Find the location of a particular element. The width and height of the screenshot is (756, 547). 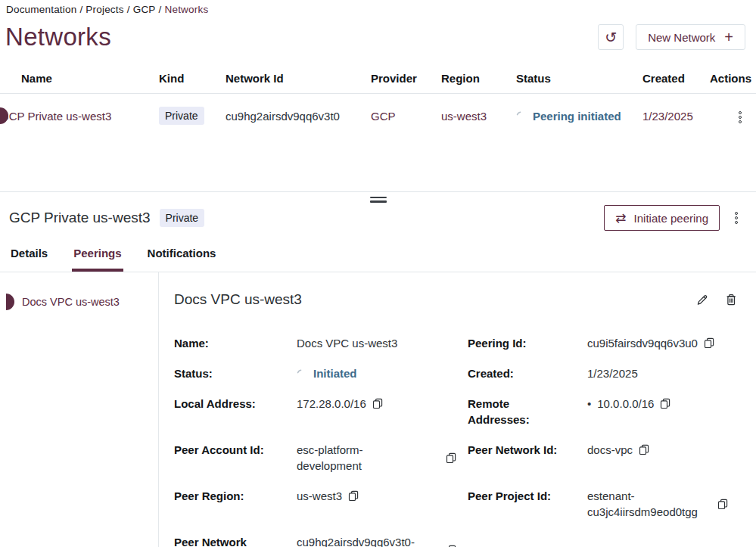

kind-badge: Private is located at coordinates (182, 116).